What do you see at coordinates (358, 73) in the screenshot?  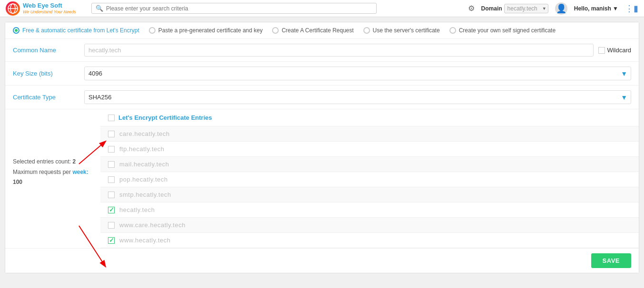 I see `key-size-control: 2048 4096 ▼` at bounding box center [358, 73].